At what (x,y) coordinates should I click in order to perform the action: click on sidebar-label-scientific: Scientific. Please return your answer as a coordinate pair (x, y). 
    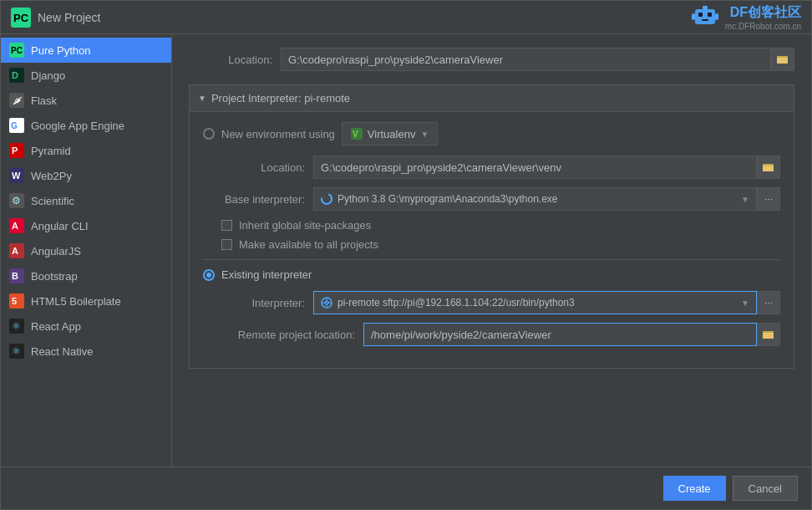
    Looking at the image, I should click on (53, 201).